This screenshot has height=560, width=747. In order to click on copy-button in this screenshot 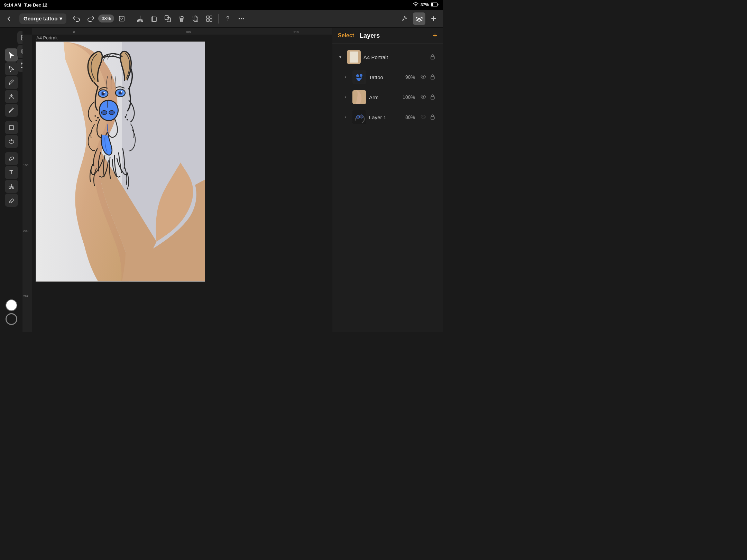, I will do `click(154, 19)`.